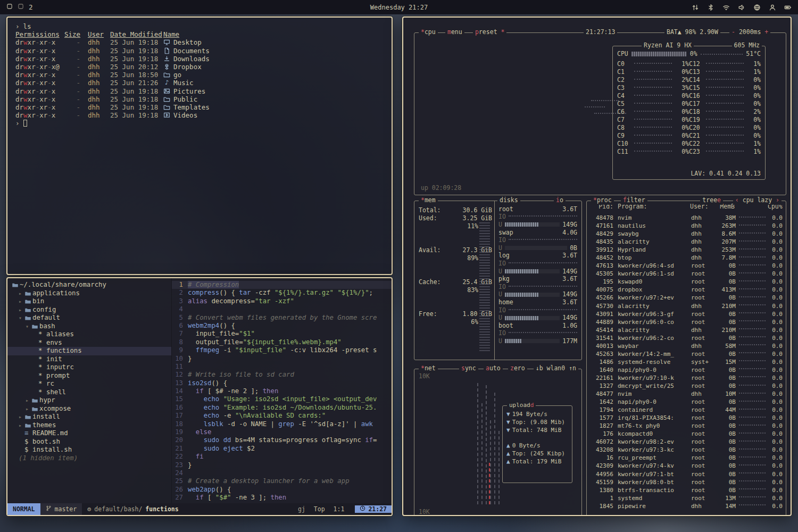  I want to click on process-row: 42309kworker/u97:4-kvroot0B0.0, so click(687, 466).